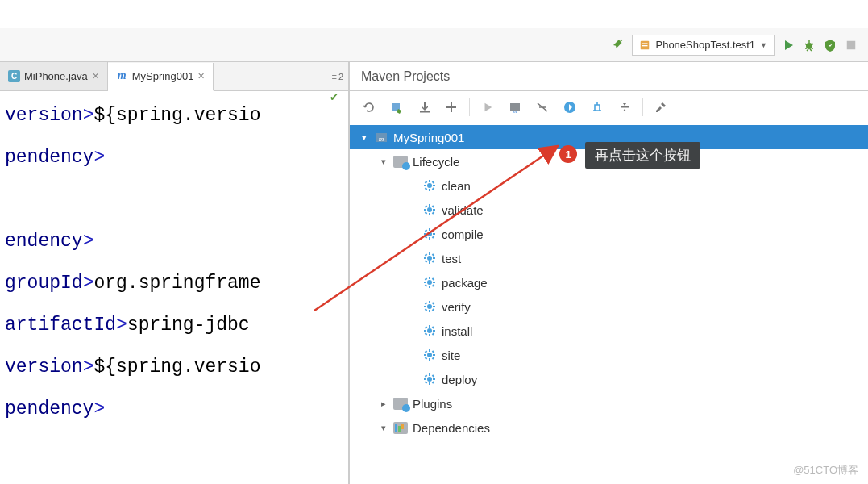  I want to click on tree-dependencies: ▾ Dependencies, so click(609, 428).